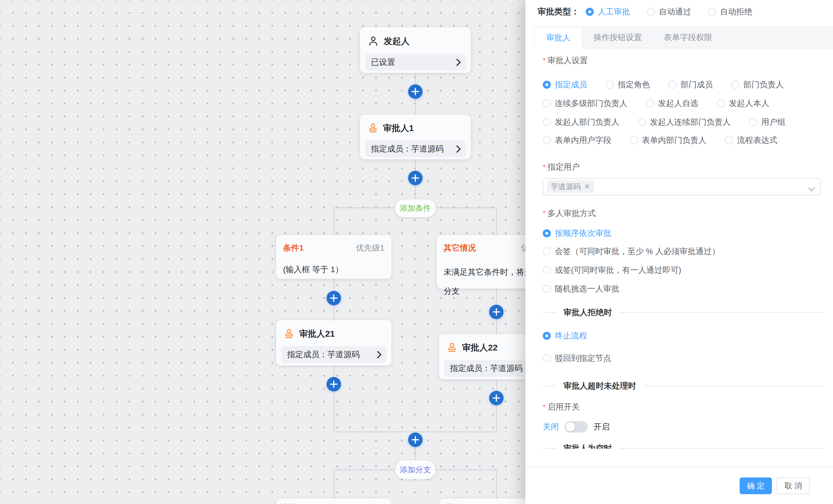  I want to click on timeout-enable-switch, so click(576, 427).